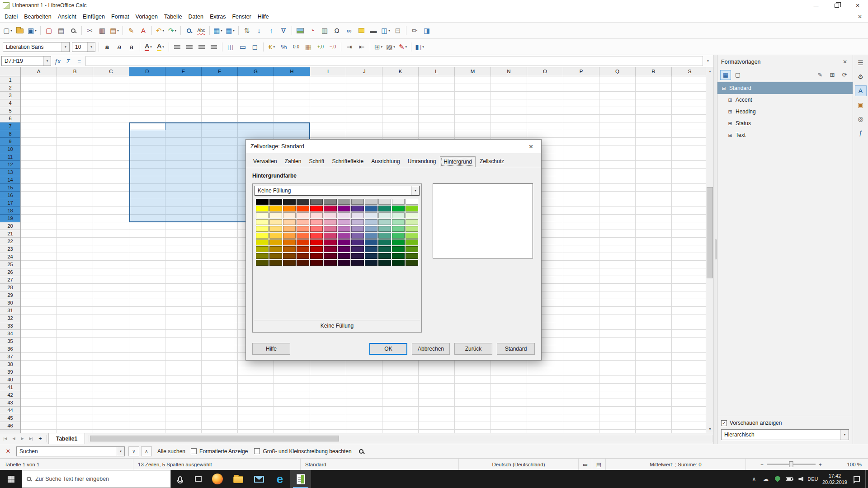 The image size is (868, 488). I want to click on column-header-d: D, so click(147, 71).